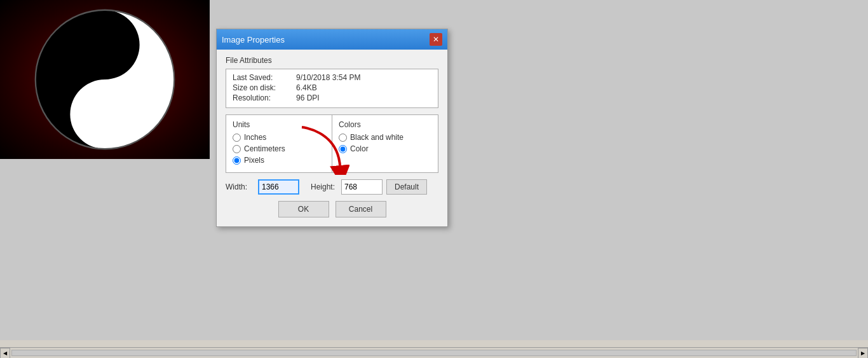  What do you see at coordinates (280, 144) in the screenshot?
I see `units-section: Units Inches Centimeters Pixels` at bounding box center [280, 144].